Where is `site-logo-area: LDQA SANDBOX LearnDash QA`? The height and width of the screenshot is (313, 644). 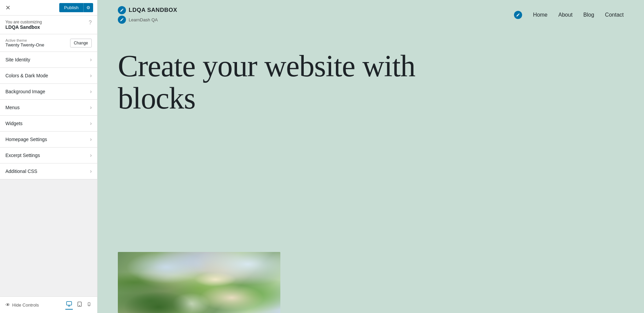 site-logo-area: LDQA SANDBOX LearnDash QA is located at coordinates (148, 15).